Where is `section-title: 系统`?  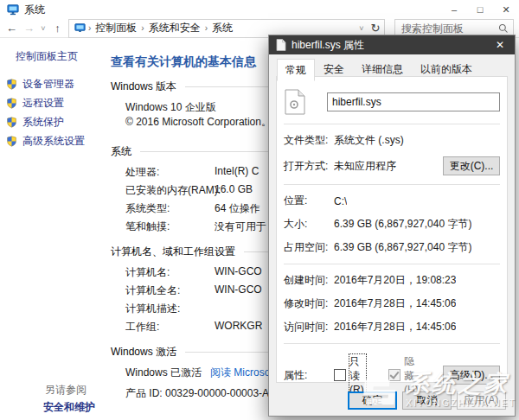 section-title: 系统 is located at coordinates (121, 152).